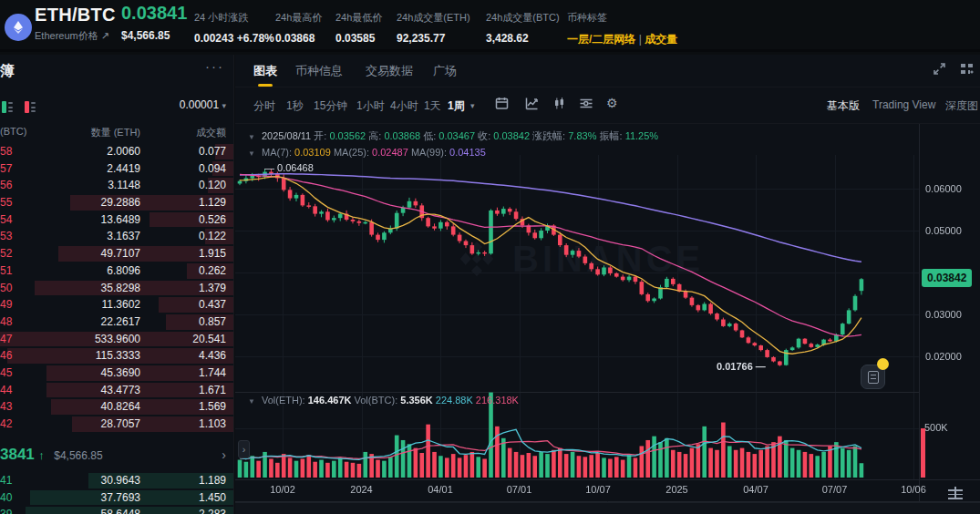 The image size is (980, 514). Describe the element at coordinates (120, 425) in the screenshot. I see `qty-cell: 28.7057` at that location.